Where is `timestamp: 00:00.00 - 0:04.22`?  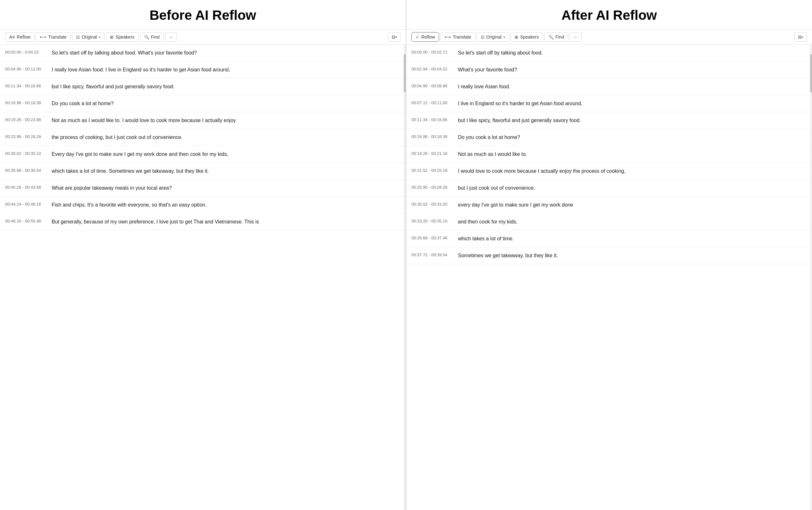 timestamp: 00:00.00 - 0:04.22 is located at coordinates (26, 52).